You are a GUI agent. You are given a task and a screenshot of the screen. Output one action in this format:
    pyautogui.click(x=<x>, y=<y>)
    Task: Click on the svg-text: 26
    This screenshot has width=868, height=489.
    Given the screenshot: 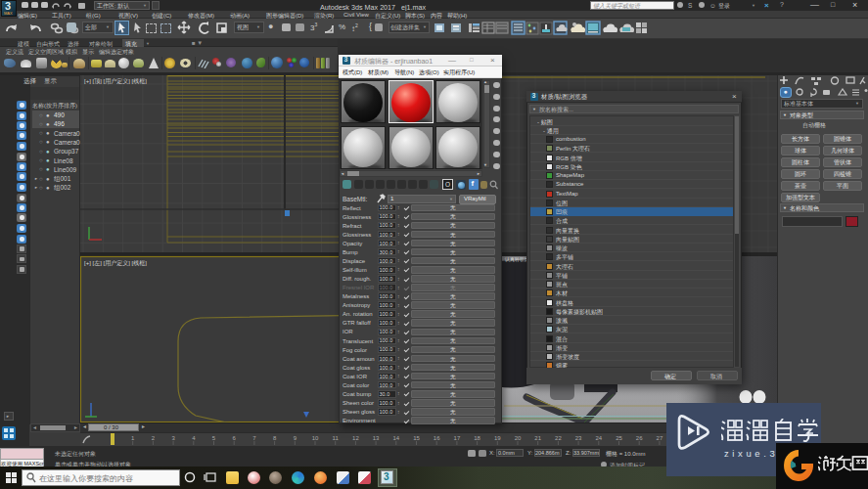 What is the action you would take?
    pyautogui.click(x=640, y=438)
    